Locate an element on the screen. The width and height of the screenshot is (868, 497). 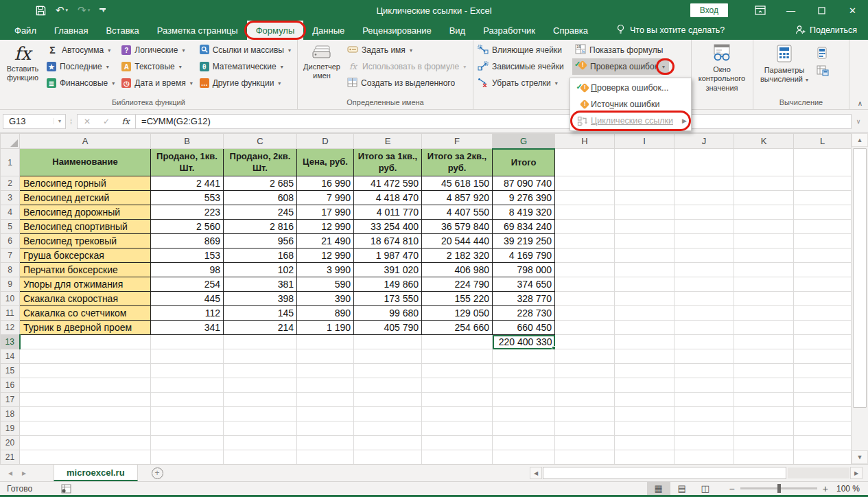
cell-E7: 1 987 470 is located at coordinates (388, 255).